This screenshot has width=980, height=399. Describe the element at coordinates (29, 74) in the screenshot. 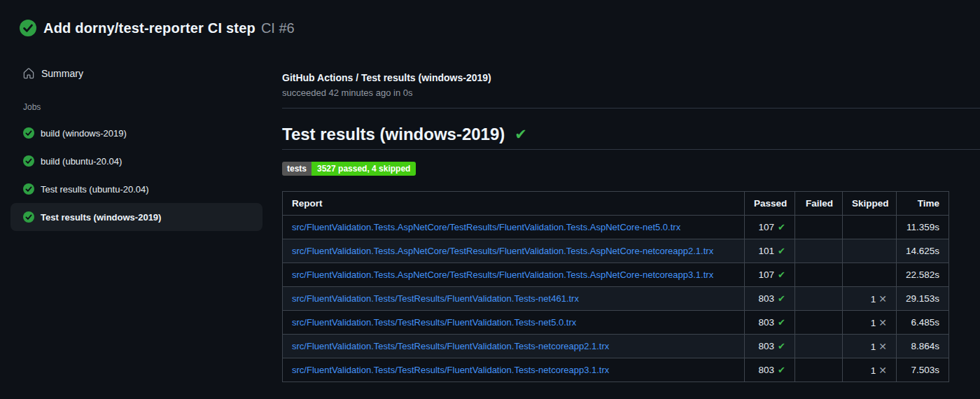

I see `home-icon` at that location.